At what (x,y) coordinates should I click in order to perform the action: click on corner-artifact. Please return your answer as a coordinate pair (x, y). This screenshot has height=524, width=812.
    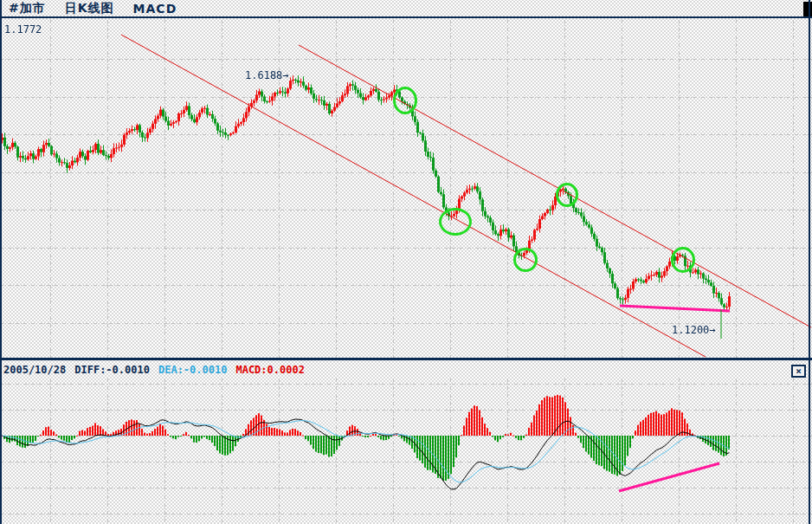
    Looking at the image, I should click on (808, 9).